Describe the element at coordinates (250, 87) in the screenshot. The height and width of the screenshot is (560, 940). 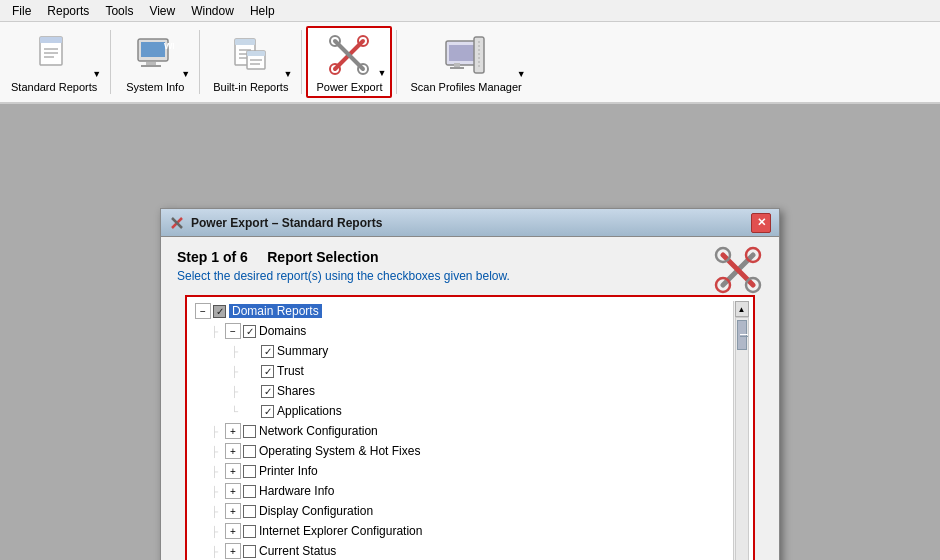
I see `builtin-reports-label: Built-in Reports` at that location.